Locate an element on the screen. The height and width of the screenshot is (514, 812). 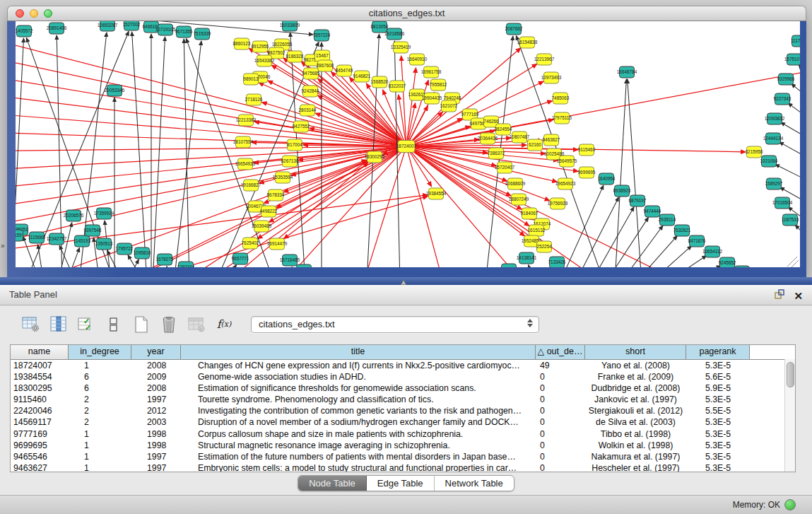
teal-node: 12444134 is located at coordinates (773, 139).